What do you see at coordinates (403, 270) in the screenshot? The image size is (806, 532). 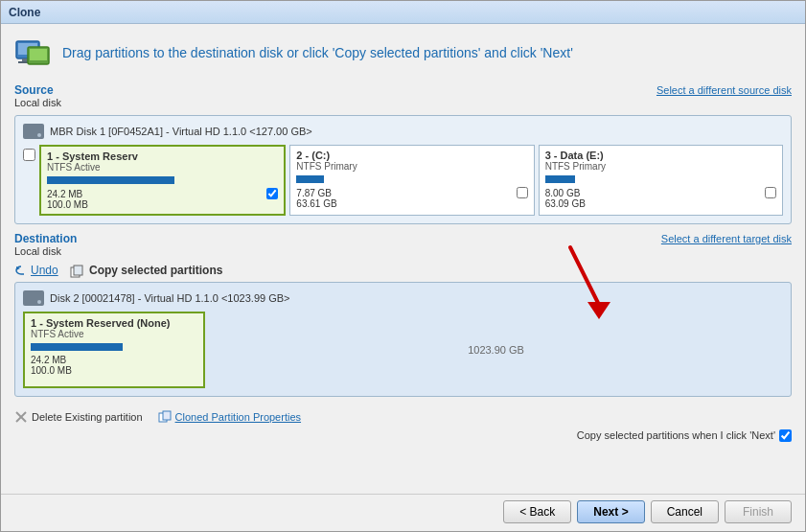 I see `dest-toolbar: Undo Copy selected partitions` at bounding box center [403, 270].